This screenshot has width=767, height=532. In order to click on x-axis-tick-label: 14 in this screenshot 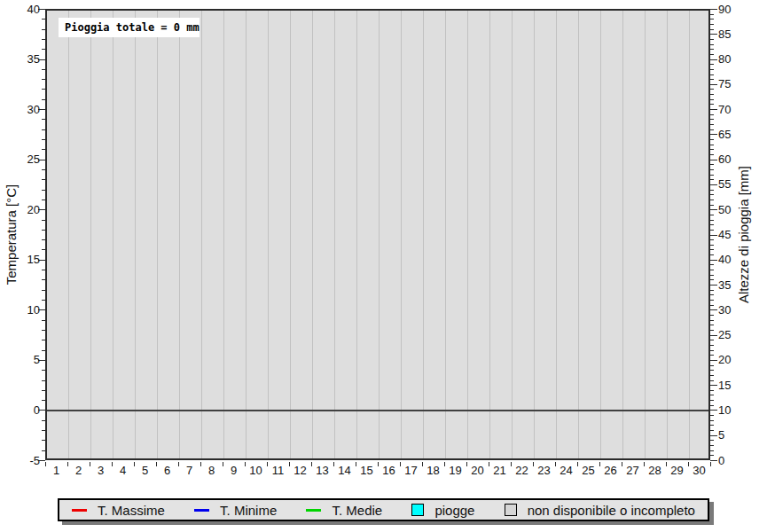, I will do `click(344, 470)`.